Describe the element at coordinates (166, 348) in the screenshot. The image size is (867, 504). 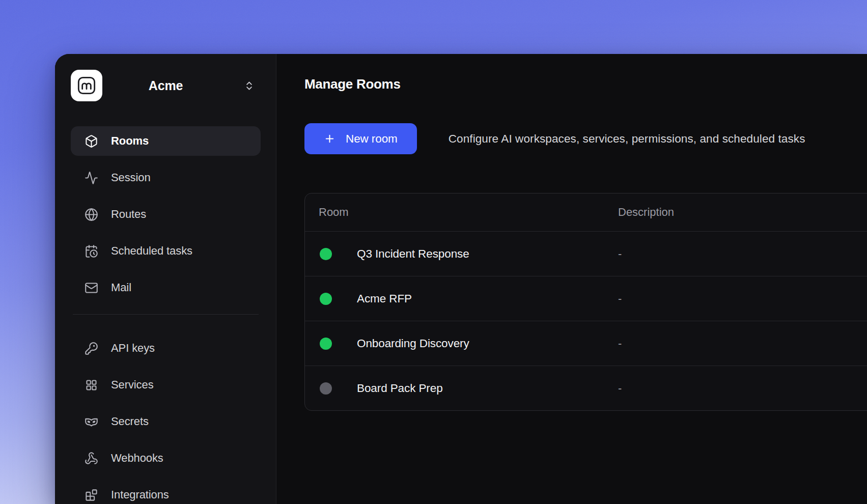
I see `sidebar-item-api-keys: API keys` at that location.